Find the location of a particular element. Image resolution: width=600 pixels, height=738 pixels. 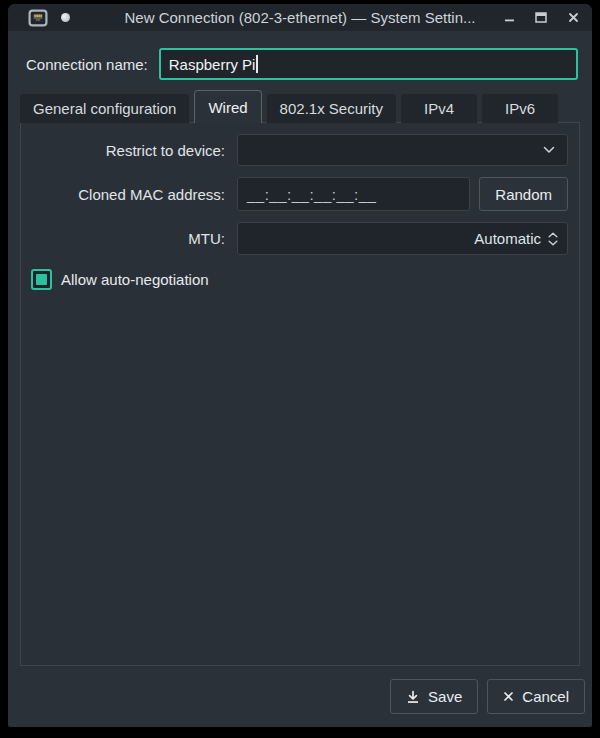

restrict-to-device-row: Restrict to device: is located at coordinates (300, 150).